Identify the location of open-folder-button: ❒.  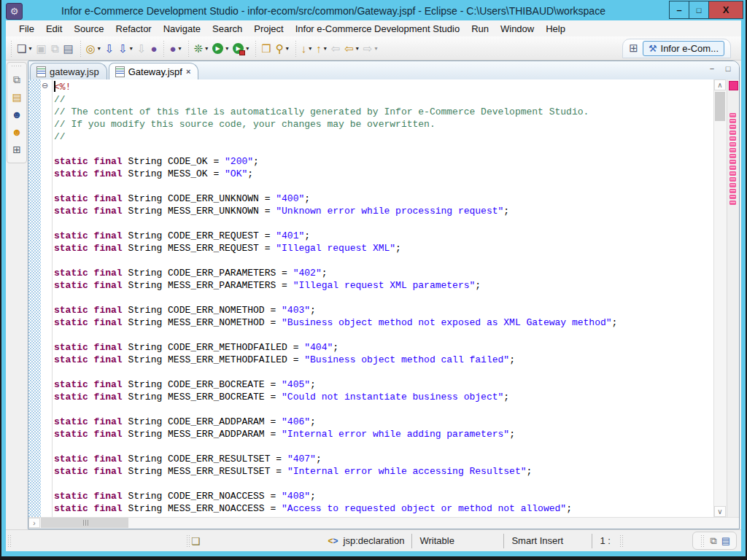
(266, 48).